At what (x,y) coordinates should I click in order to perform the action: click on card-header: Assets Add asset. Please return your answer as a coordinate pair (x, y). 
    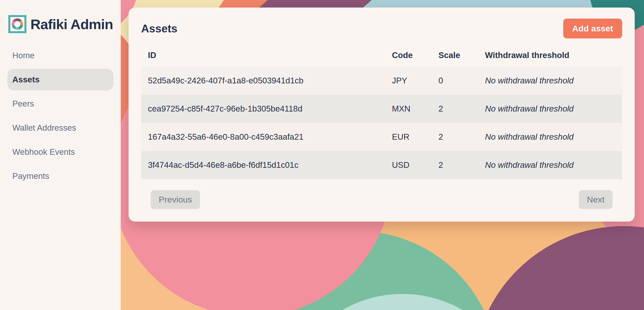
    Looking at the image, I should click on (382, 29).